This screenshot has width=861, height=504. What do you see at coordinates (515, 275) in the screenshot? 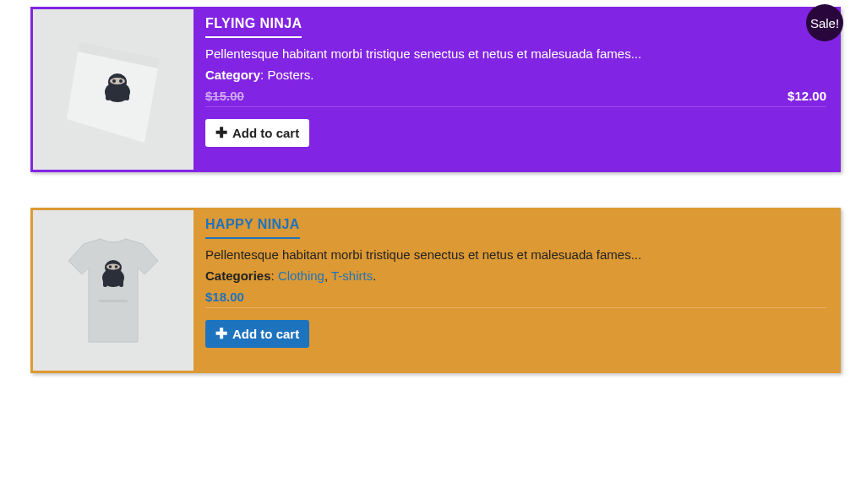
I see `product-categories: Categories: Clothing, T-shirts.` at bounding box center [515, 275].